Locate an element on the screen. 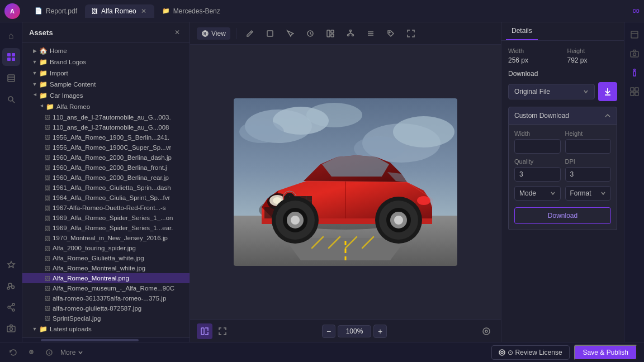 The height and width of the screenshot is (362, 644). sidebar-home-icon: ⌂ is located at coordinates (11, 36).